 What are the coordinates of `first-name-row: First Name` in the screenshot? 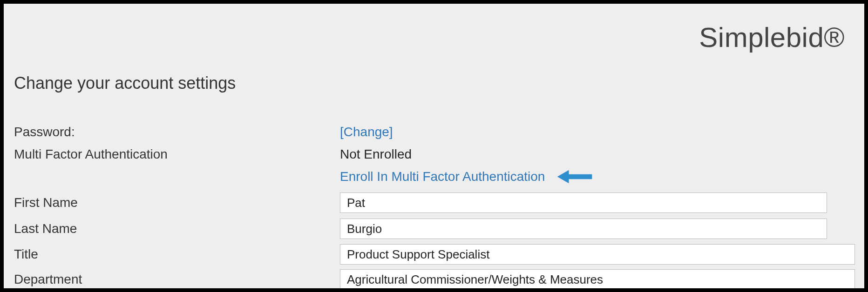 It's located at (434, 203).